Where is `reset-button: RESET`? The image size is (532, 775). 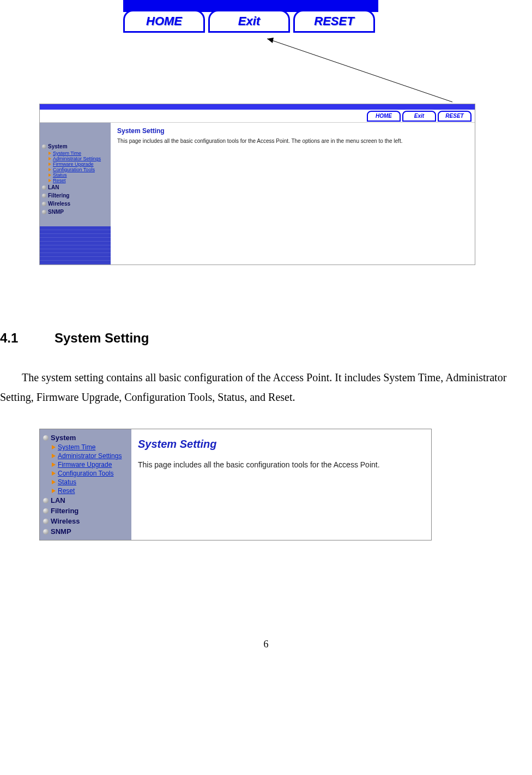
reset-button: RESET is located at coordinates (334, 21).